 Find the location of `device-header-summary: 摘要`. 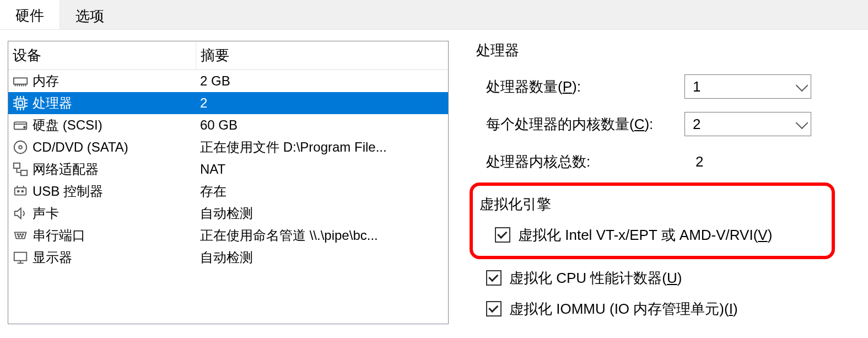

device-header-summary: 摘要 is located at coordinates (322, 55).